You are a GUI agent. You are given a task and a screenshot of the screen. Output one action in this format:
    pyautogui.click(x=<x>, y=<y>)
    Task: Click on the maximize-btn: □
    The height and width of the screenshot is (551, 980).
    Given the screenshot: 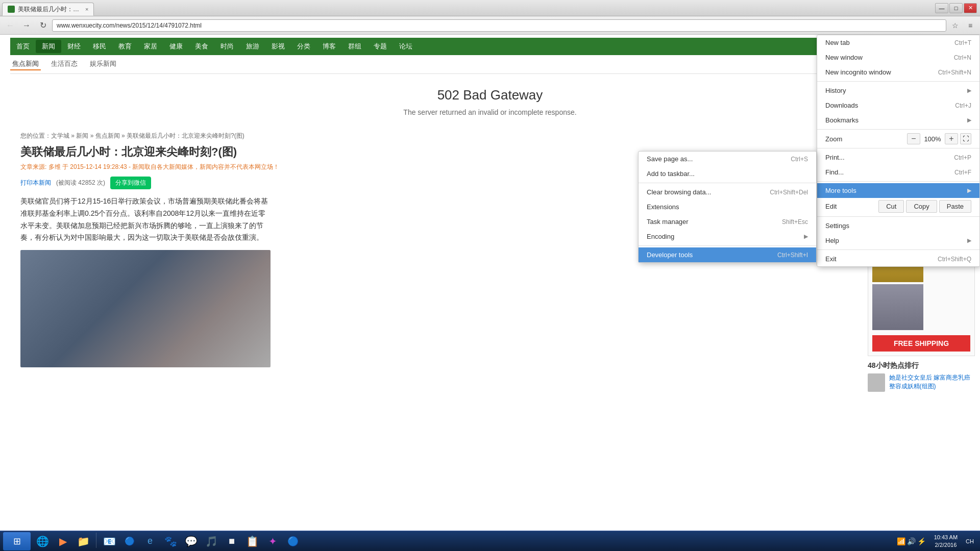 What is the action you would take?
    pyautogui.click(x=956, y=8)
    